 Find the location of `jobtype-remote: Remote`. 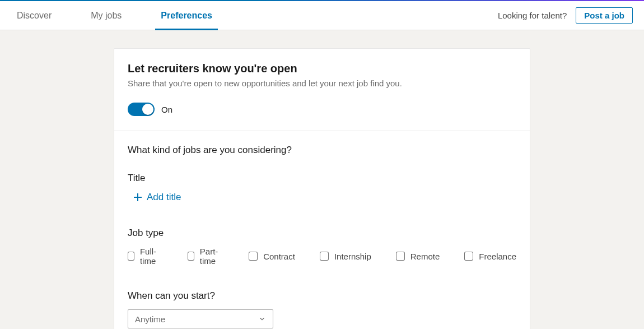

jobtype-remote: Remote is located at coordinates (418, 256).